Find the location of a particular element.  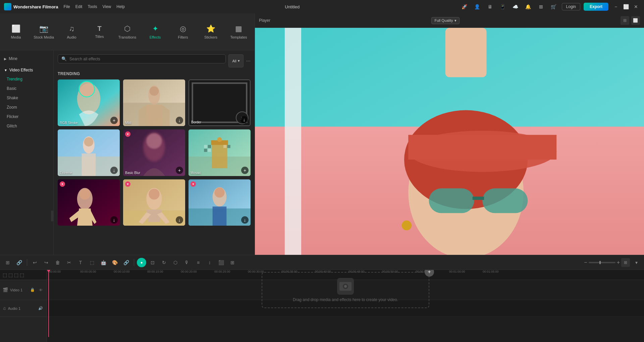

export-button: Export is located at coordinates (596, 7).